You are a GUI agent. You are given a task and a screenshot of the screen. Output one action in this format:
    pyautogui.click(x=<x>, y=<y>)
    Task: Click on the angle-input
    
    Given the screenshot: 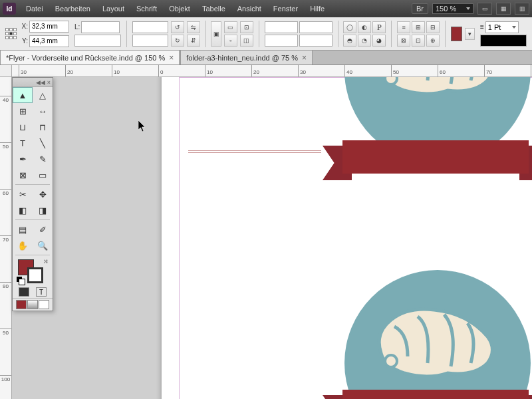 What is the action you would take?
    pyautogui.click(x=98, y=41)
    